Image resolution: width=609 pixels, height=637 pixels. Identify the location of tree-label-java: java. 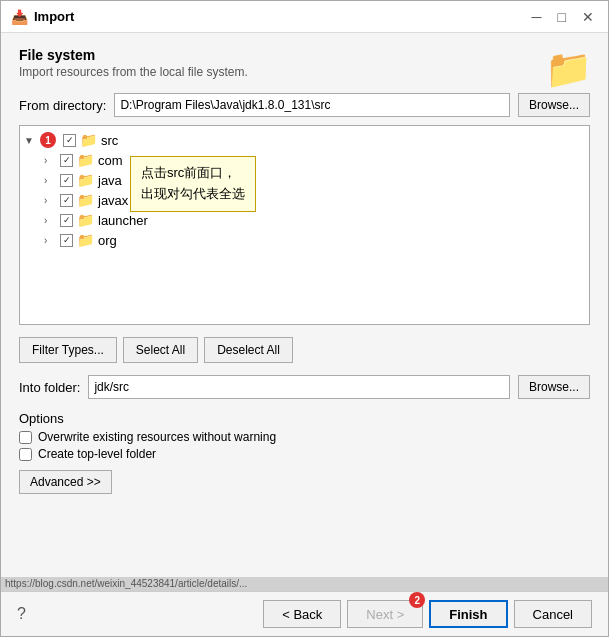
(110, 180).